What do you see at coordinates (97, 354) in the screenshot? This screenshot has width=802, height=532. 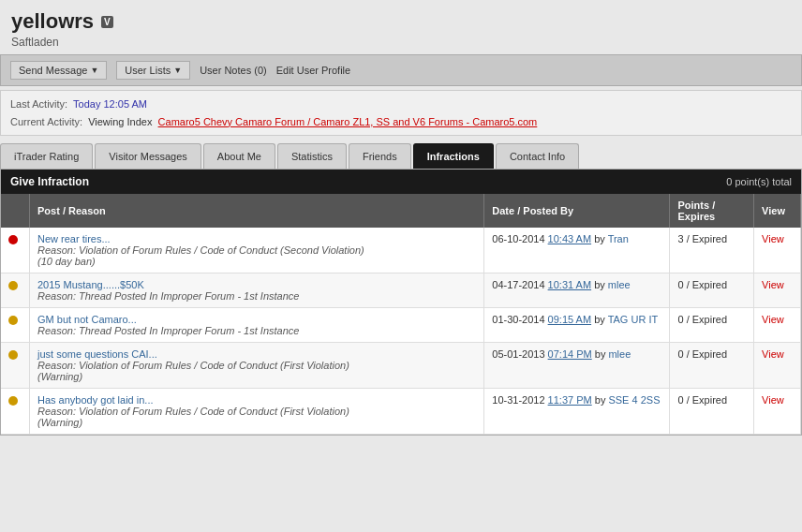 I see `post-title-link: just some questions CAI...` at bounding box center [97, 354].